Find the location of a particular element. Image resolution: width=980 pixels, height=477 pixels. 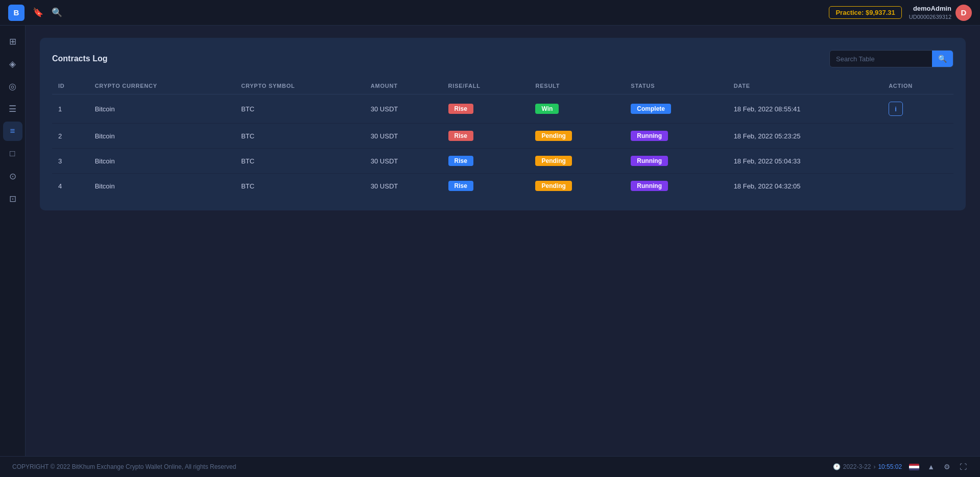

sidebar-item-contracts: ≡ is located at coordinates (13, 131).